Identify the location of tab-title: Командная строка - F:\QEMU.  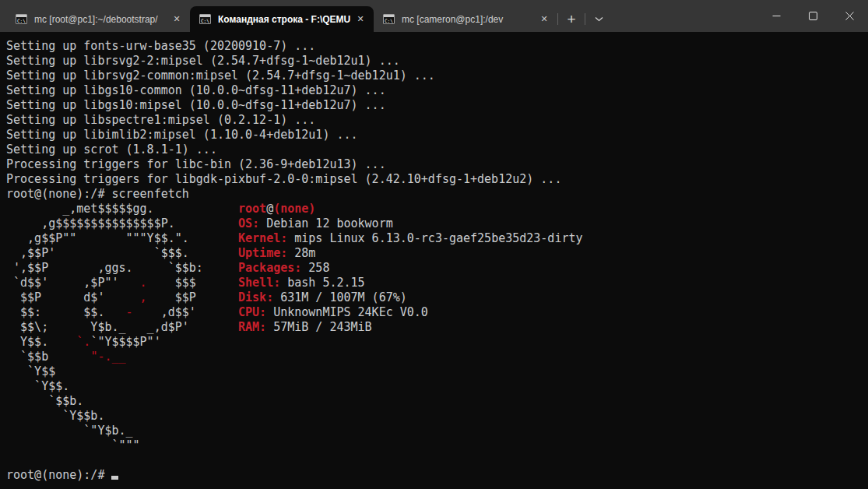
(285, 19).